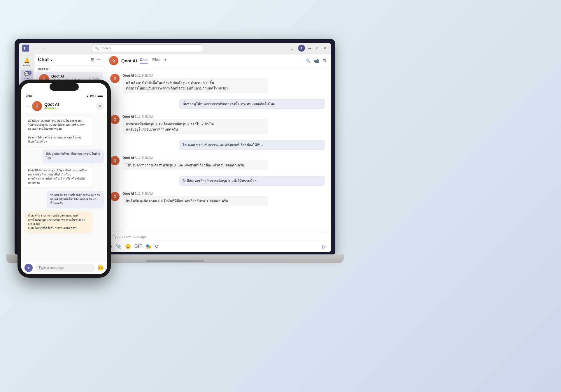 This screenshot has height=392, width=561. Describe the element at coordinates (93, 59) in the screenshot. I see `filter-icon: ⊞` at that location.